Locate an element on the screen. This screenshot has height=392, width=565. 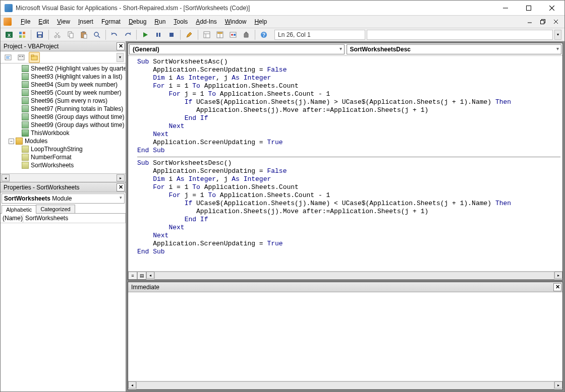
view-code-button is located at coordinates (8, 57).